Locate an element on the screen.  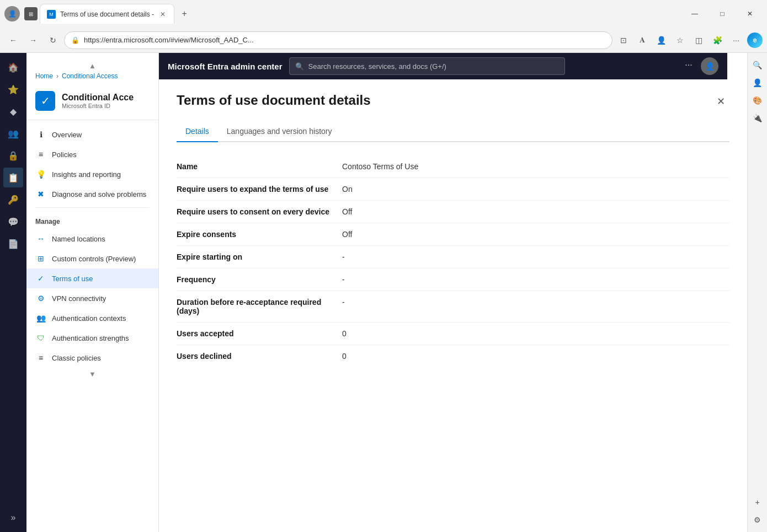
sidebar-icon-home: 🏠 is located at coordinates (13, 67).